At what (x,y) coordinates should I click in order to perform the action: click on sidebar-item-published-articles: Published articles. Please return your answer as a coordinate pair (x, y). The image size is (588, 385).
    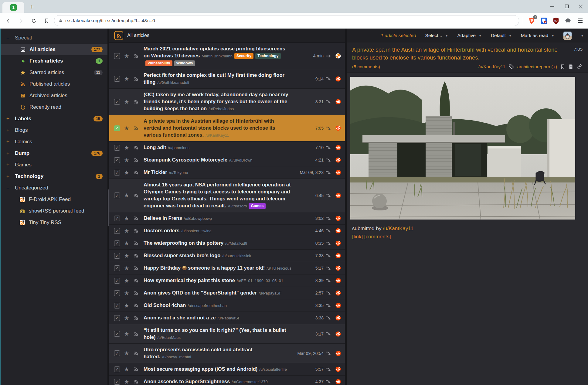
    Looking at the image, I should click on (54, 84).